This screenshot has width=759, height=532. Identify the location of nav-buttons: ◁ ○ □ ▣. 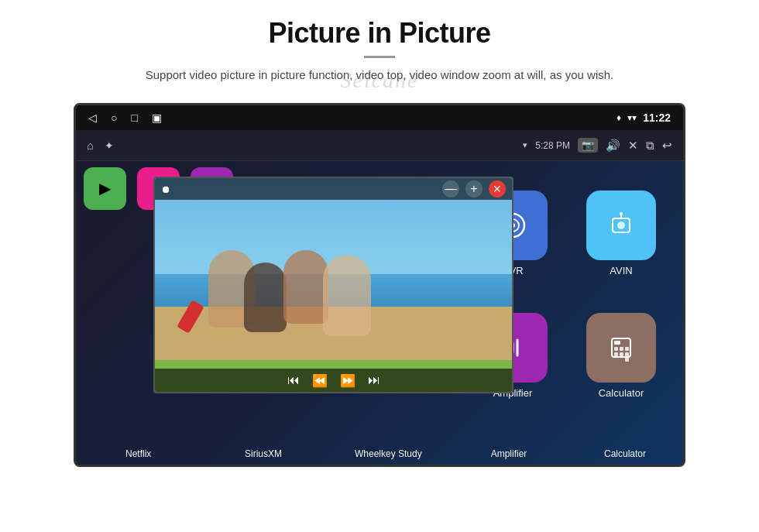
(125, 118).